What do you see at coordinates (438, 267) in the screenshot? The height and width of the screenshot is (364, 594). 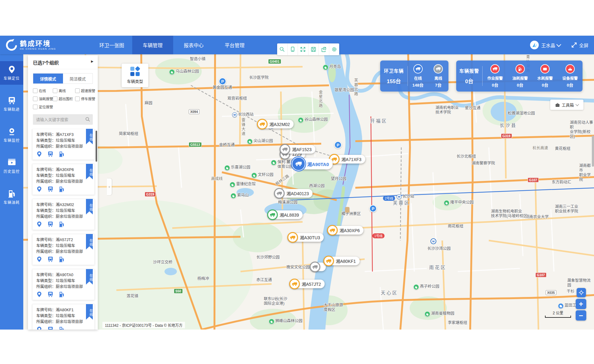 I see `map-label: 雨花区` at bounding box center [438, 267].